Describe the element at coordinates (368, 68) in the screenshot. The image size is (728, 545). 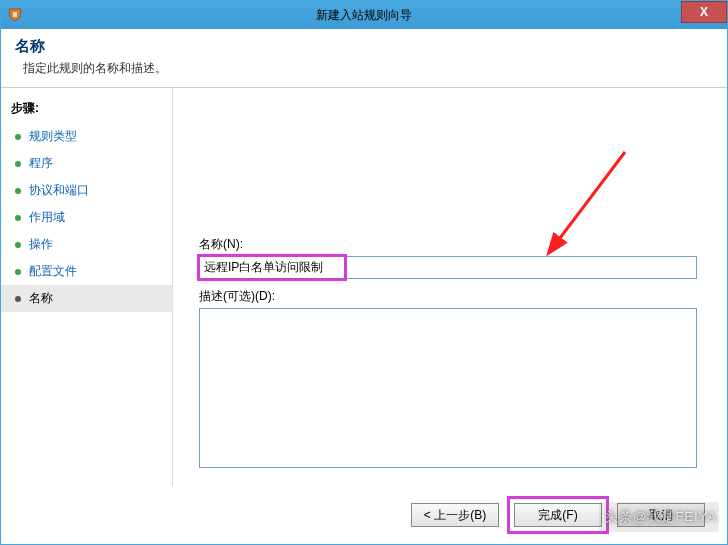
I see `page-subtitle: 指定此规则的名称和描述。` at that location.